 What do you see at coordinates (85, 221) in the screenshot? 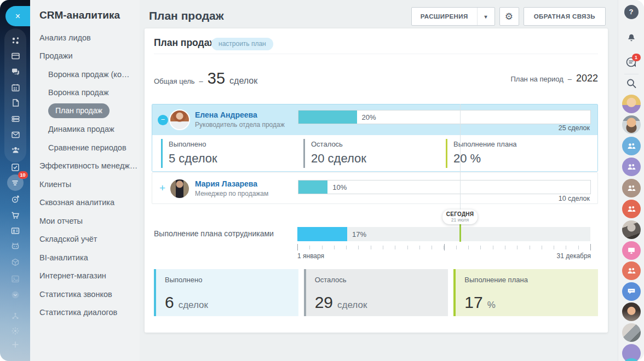
I see `sidebar-item-my-reports: Мои отчеты` at bounding box center [85, 221].